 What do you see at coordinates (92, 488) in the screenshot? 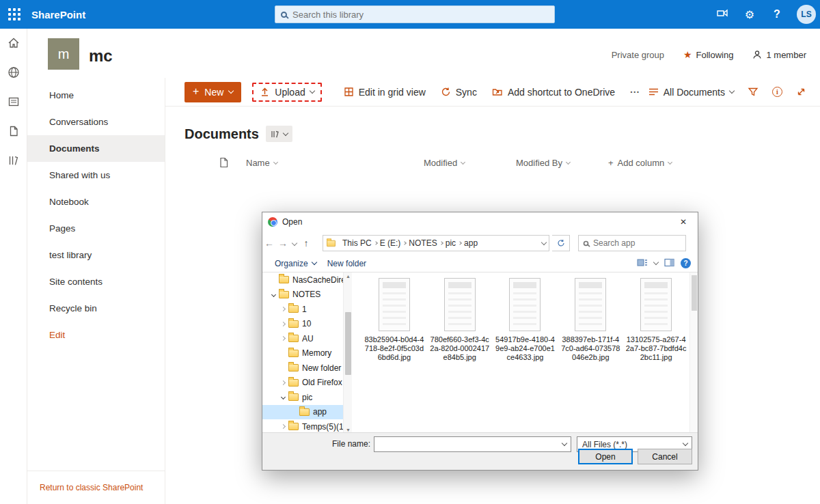
I see `return-classic-link: Return to classic SharePoint` at bounding box center [92, 488].